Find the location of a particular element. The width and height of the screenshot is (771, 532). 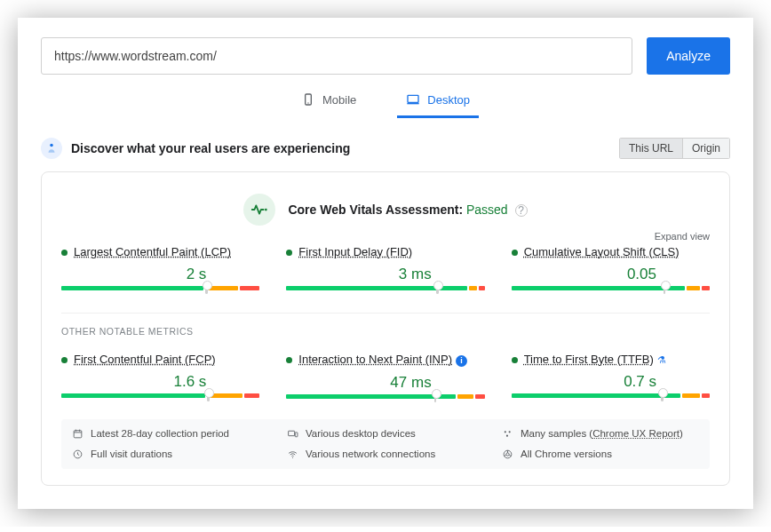

crux-link: Chrome UX Report is located at coordinates (636, 433).